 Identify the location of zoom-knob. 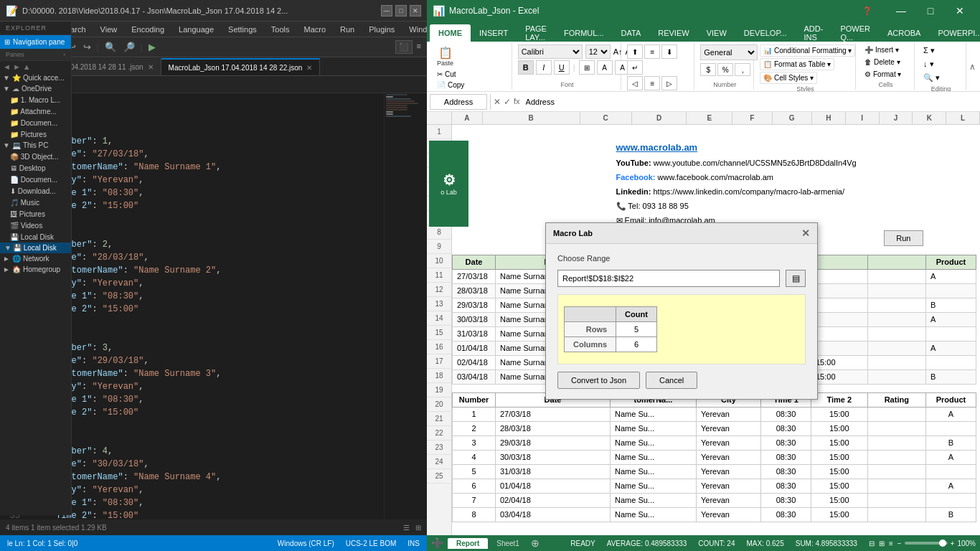
(943, 543).